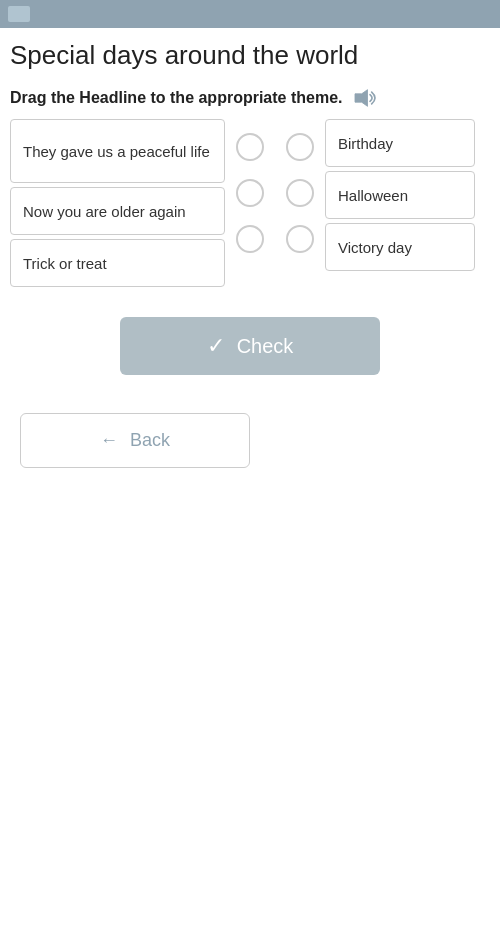  I want to click on top-bar, so click(250, 14).